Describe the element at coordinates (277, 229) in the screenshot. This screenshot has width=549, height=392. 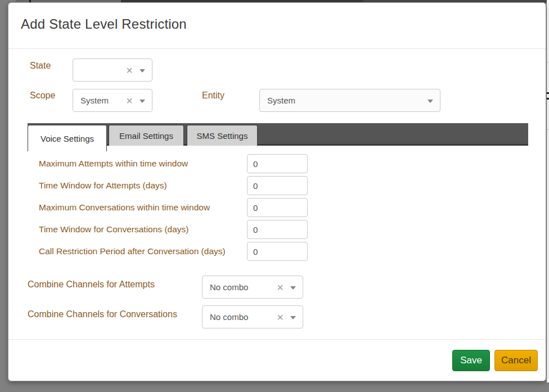
I see `conversations-window-input` at that location.